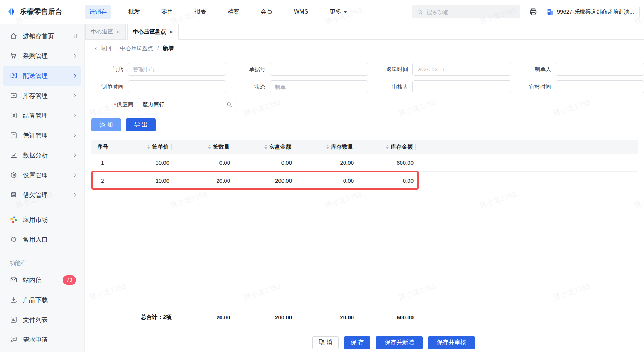 The image size is (644, 352). Describe the element at coordinates (451, 343) in the screenshot. I see `save-and-audit-button: 保存并审核` at that location.